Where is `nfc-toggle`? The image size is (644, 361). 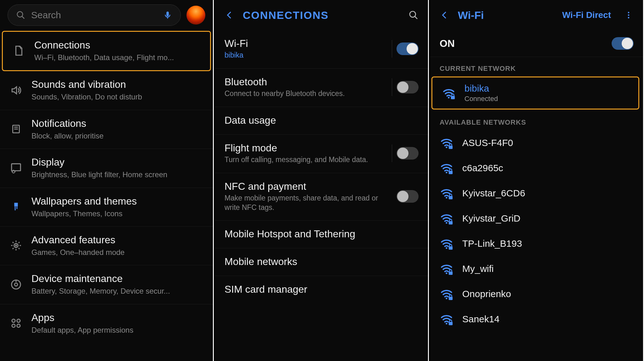 nfc-toggle is located at coordinates (408, 196).